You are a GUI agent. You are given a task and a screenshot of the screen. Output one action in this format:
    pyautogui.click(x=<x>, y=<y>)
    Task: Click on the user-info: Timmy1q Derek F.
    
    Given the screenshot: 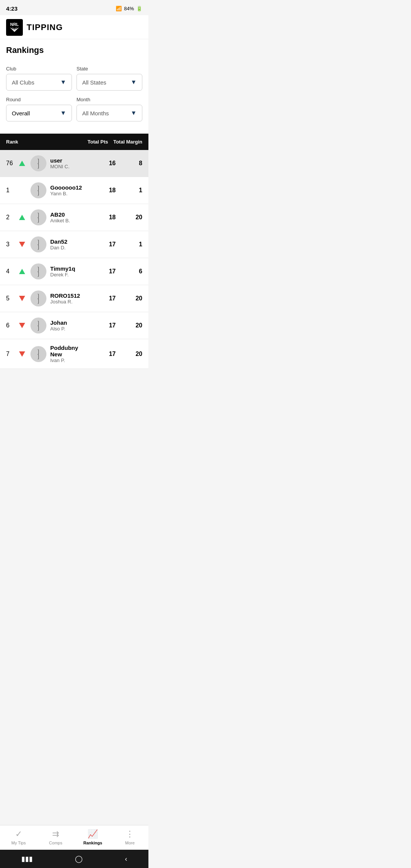 What is the action you would take?
    pyautogui.click(x=70, y=271)
    